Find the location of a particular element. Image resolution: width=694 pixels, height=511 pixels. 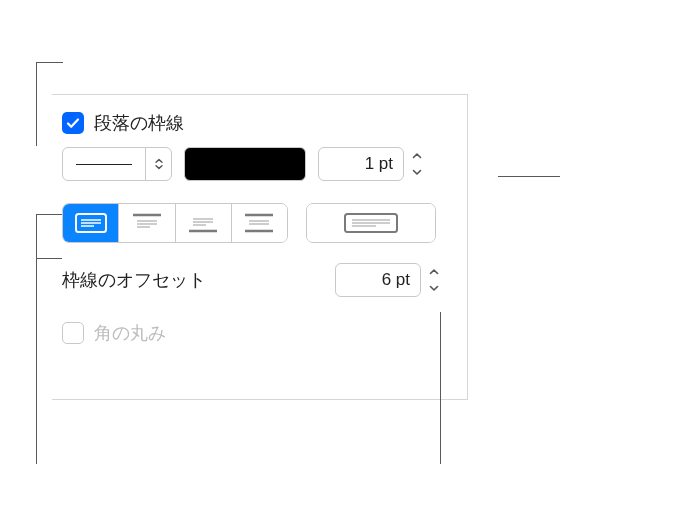

border-position-group-outline is located at coordinates (371, 223).